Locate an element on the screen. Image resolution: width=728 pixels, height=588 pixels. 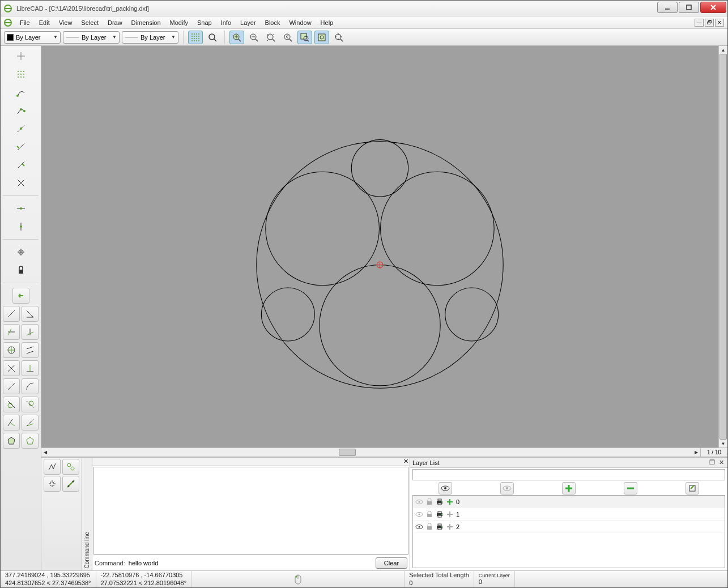
layer-hide-all-button is located at coordinates (507, 488).